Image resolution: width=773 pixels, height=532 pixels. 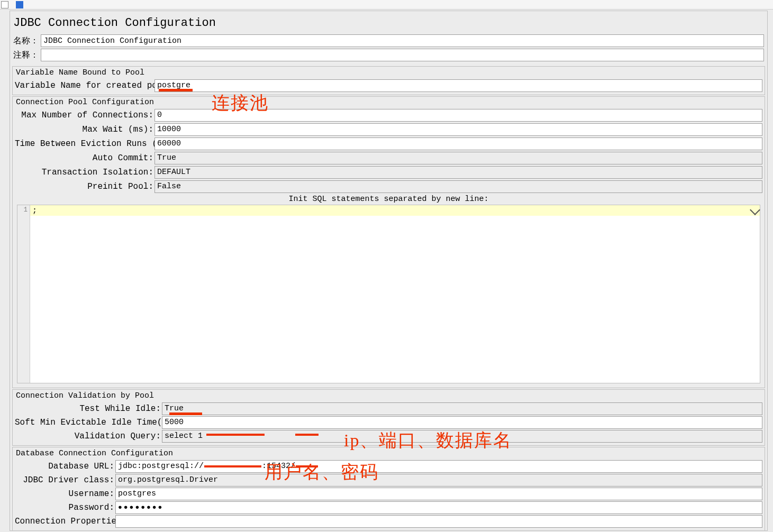 I want to click on new-icon, so click(x=5, y=5).